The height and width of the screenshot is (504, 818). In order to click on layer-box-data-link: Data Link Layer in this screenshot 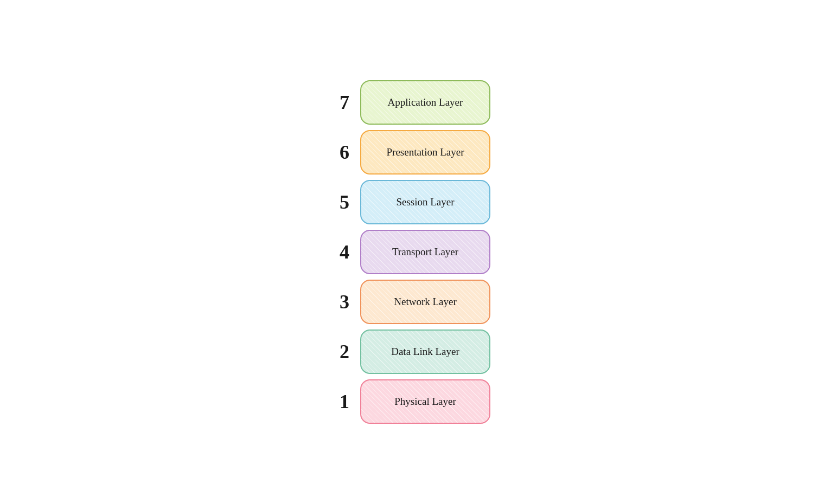, I will do `click(425, 352)`.